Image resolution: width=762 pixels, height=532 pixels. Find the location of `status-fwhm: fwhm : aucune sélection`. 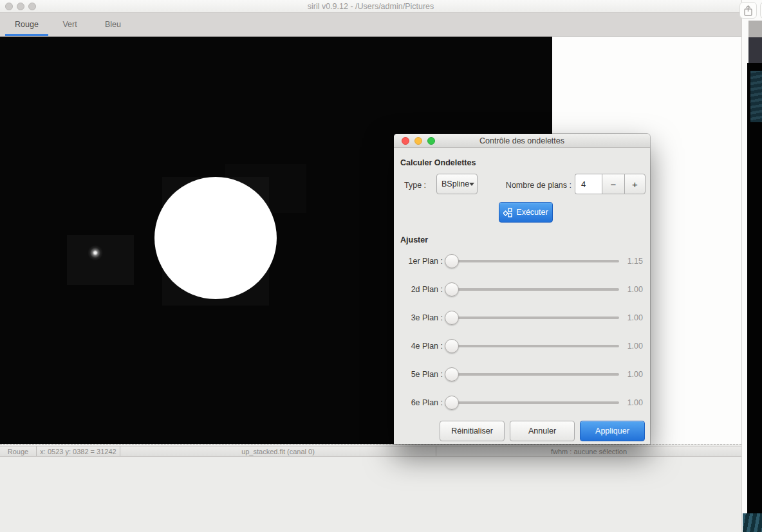

status-fwhm: fwhm : aucune sélection is located at coordinates (589, 452).